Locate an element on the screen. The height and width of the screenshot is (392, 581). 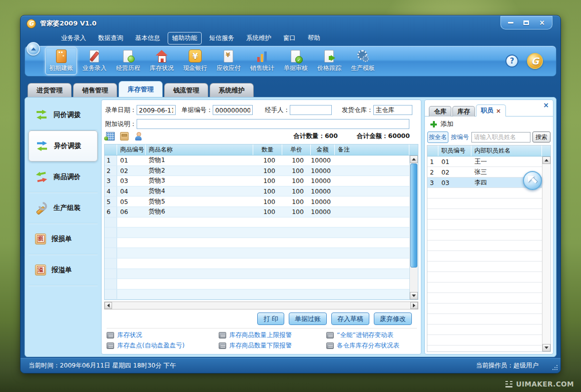
sidebar-item: 异价调拨 is located at coordinates (63, 146).